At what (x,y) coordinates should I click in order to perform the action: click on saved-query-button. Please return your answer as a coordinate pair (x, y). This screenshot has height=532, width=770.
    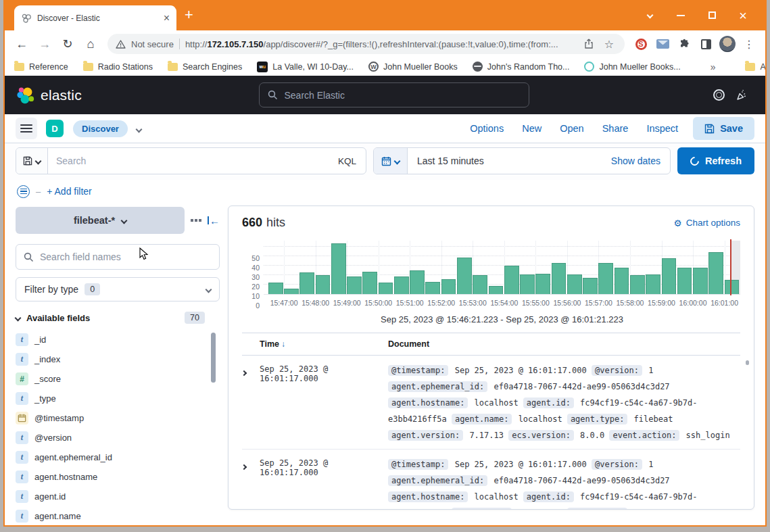
    Looking at the image, I should click on (32, 161).